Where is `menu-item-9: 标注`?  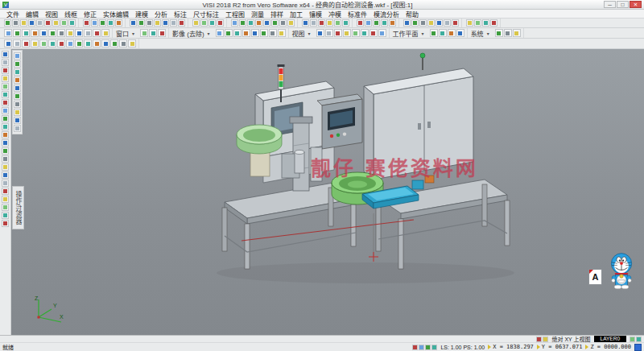 menu-item-9: 标注 is located at coordinates (180, 14).